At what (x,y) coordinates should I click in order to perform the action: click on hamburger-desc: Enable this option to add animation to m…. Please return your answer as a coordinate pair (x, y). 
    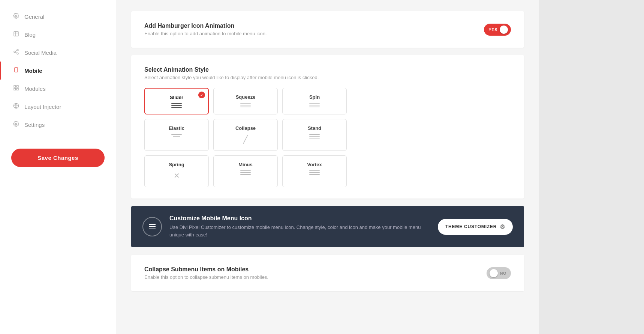
    Looking at the image, I should click on (205, 34).